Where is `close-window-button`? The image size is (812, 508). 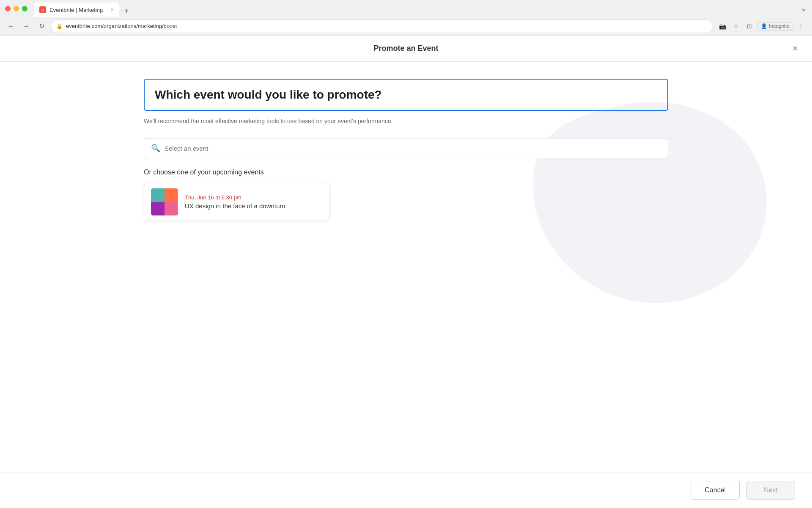
close-window-button is located at coordinates (8, 8).